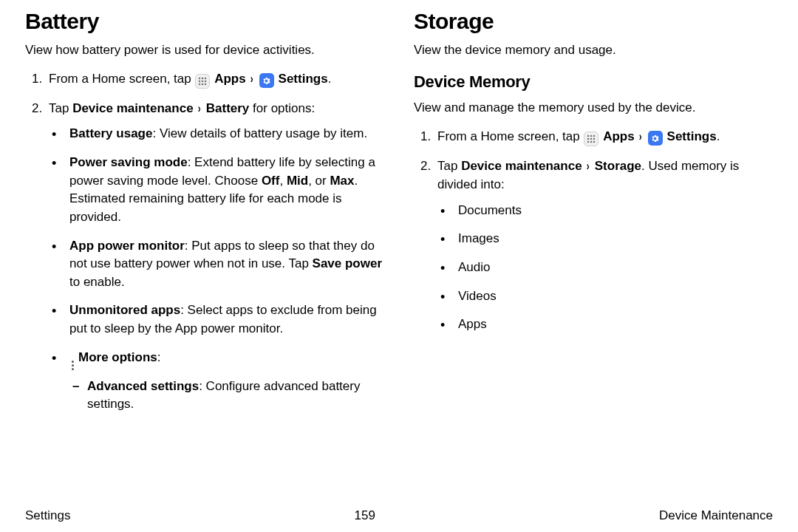  Describe the element at coordinates (282, 180) in the screenshot. I see `comma: ,` at that location.